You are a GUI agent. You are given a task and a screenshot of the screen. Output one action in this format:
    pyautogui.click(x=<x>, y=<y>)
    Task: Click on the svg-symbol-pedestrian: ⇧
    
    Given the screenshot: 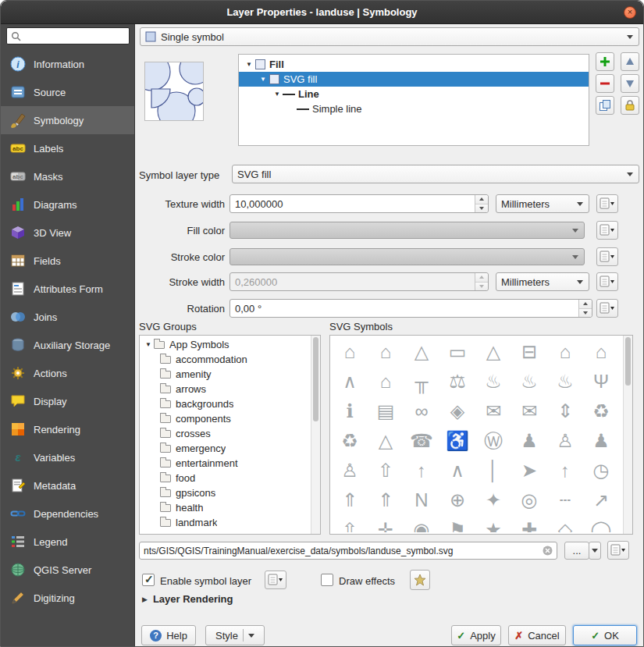 What is the action you would take?
    pyautogui.click(x=386, y=471)
    